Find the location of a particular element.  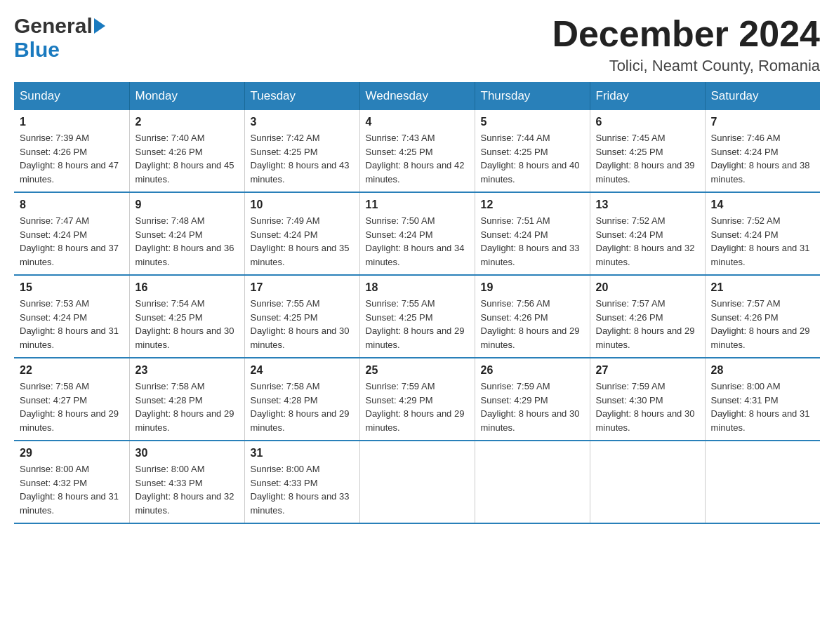

page-header: General Blue December 2024 Tolici, Neamt… is located at coordinates (417, 45).